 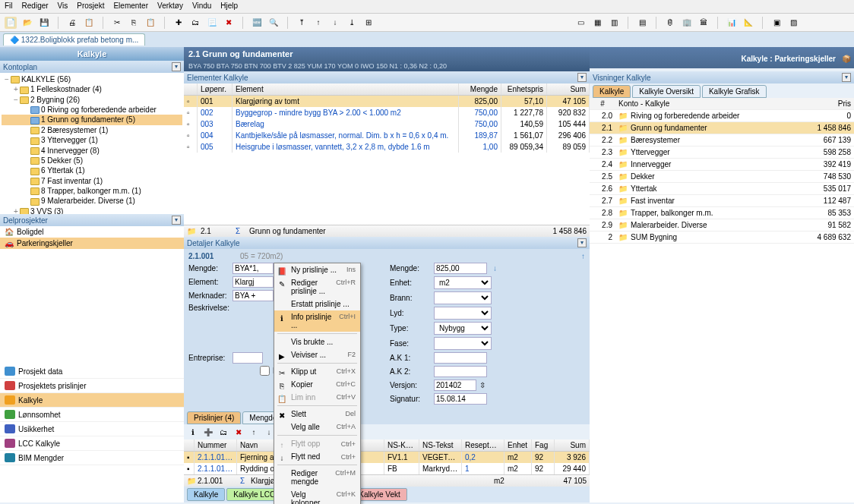 I want to click on col-enhetspris: Enhetspris, so click(x=524, y=90).